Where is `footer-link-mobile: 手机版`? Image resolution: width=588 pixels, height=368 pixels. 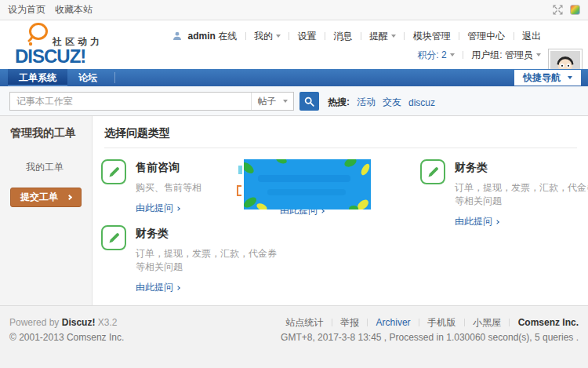
footer-link-mobile: 手机版 is located at coordinates (441, 322).